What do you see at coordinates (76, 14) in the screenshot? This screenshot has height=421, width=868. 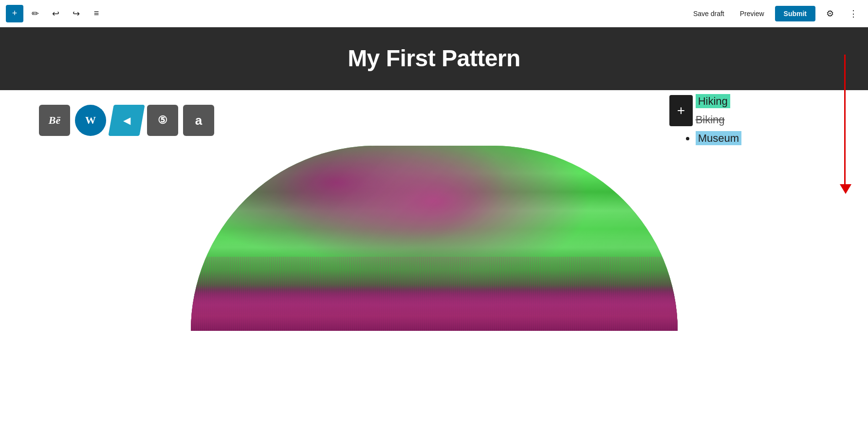 I see `redo-button: ↪` at bounding box center [76, 14].